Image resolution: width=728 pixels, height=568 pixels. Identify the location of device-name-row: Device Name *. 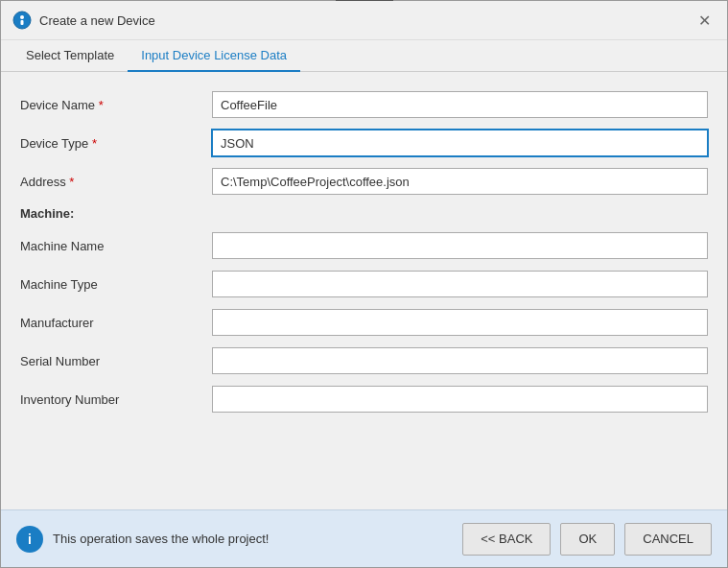
(364, 105).